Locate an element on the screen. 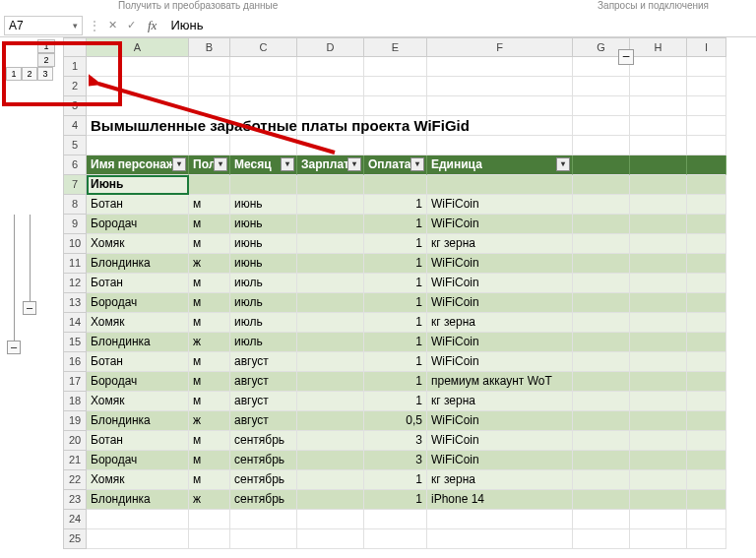  filter-dropdown-icon: ▾ is located at coordinates (354, 164).